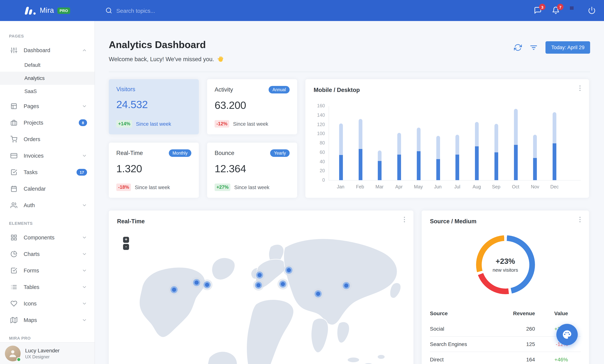 The height and width of the screenshot is (364, 604). I want to click on map-icon, so click(14, 320).